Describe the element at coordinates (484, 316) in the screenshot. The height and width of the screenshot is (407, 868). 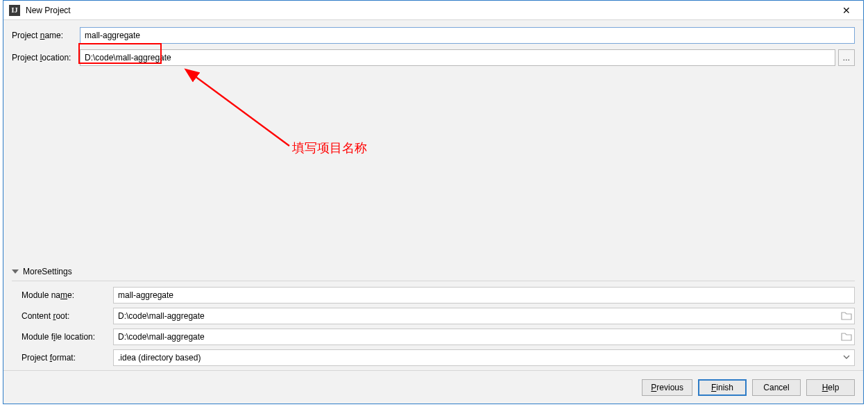
I see `content-root-input` at that location.